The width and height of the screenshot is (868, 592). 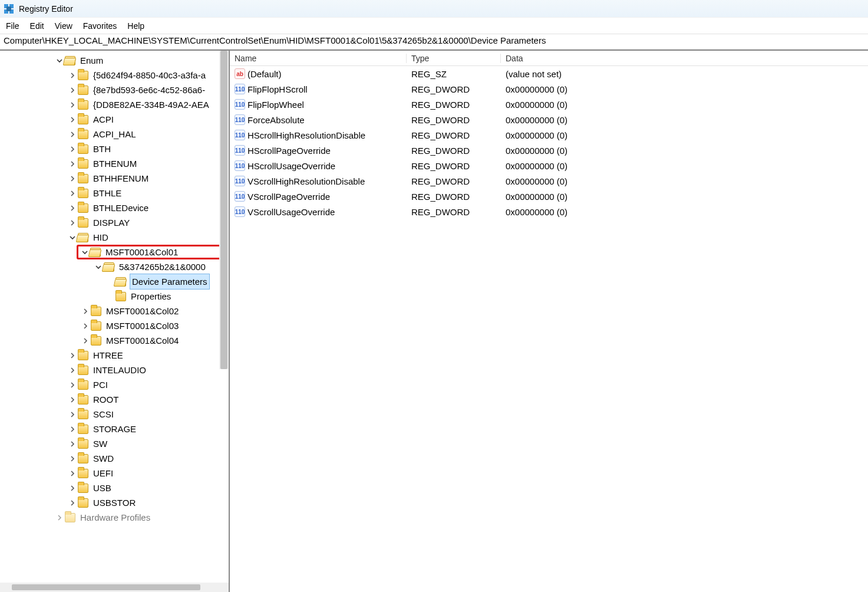 What do you see at coordinates (549, 166) in the screenshot?
I see `list-row: 110HScrollUsageOverrideREG_DWORD0x000000…` at bounding box center [549, 166].